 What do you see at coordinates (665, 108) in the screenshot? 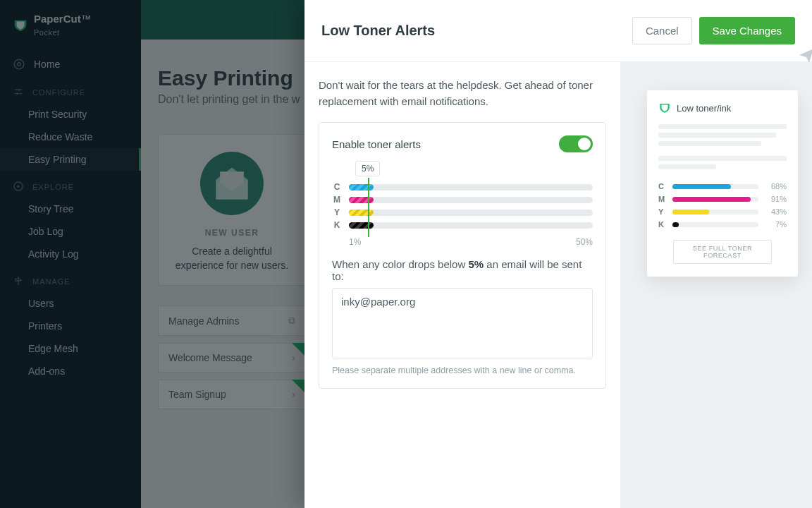
I see `shield-icon` at bounding box center [665, 108].